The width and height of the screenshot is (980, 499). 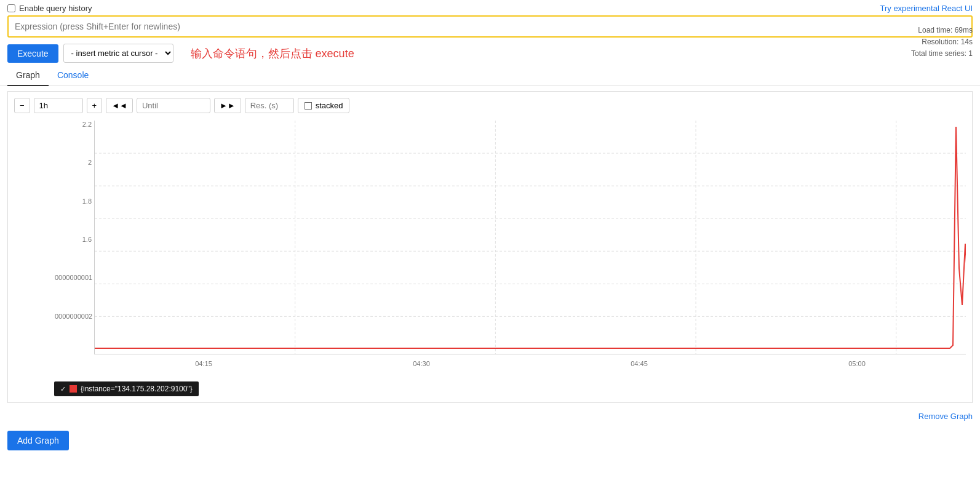 What do you see at coordinates (639, 364) in the screenshot?
I see `x-label-3: 04:45` at bounding box center [639, 364].